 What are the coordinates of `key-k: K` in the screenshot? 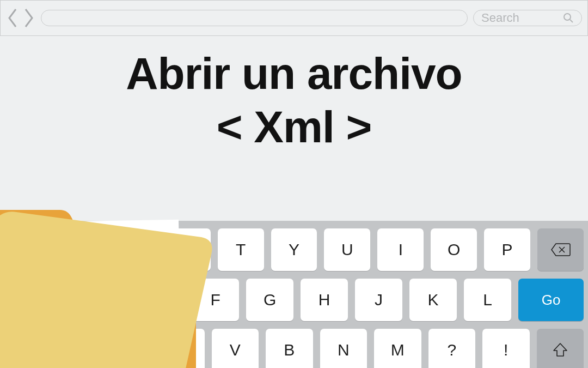 It's located at (433, 300).